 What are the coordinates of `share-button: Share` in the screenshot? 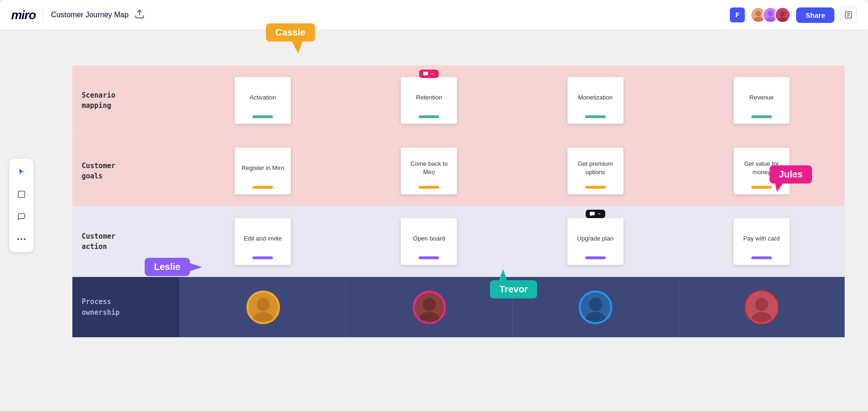 It's located at (815, 15).